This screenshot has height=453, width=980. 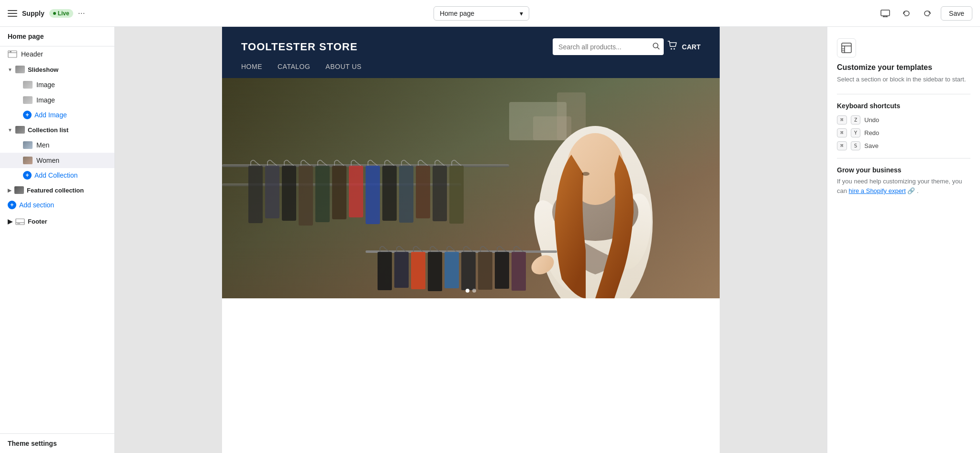 I want to click on search-button, so click(x=656, y=47).